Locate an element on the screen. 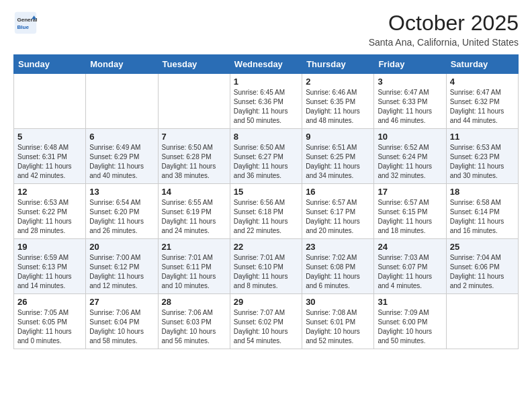 The width and height of the screenshot is (532, 411). day-number: 15 is located at coordinates (266, 192).